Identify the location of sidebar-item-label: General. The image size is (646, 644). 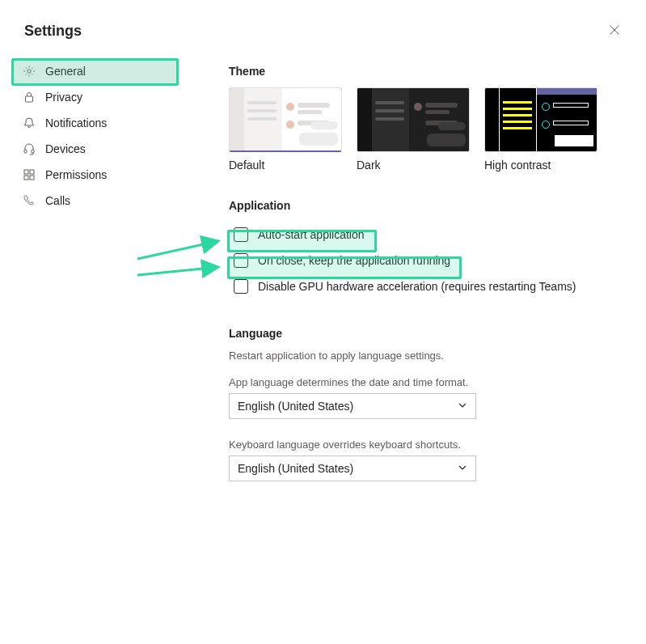
(65, 71).